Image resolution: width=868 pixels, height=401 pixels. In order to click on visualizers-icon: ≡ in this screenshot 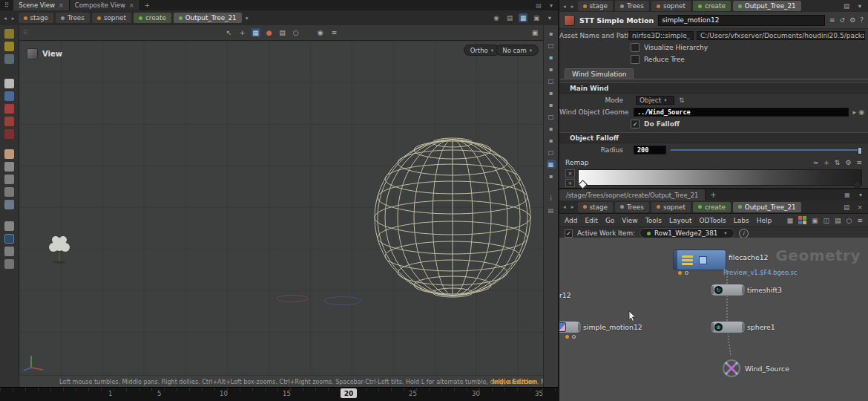, I will do `click(335, 33)`.